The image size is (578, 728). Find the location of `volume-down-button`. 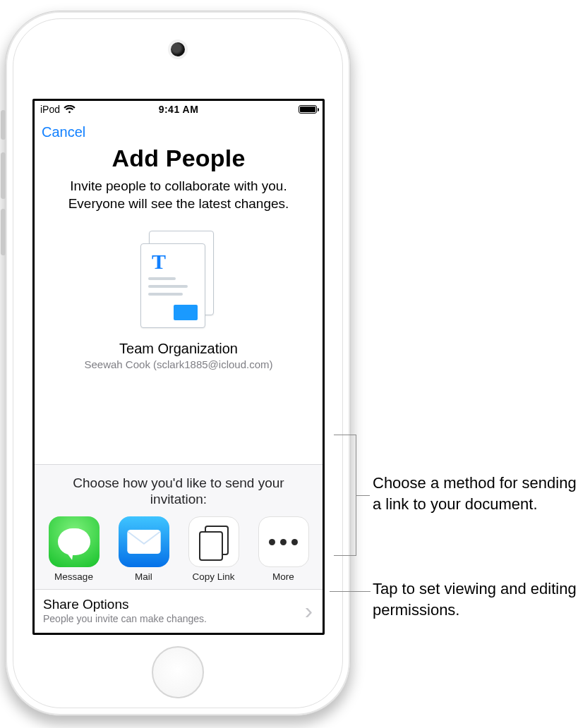

volume-down-button is located at coordinates (3, 232).